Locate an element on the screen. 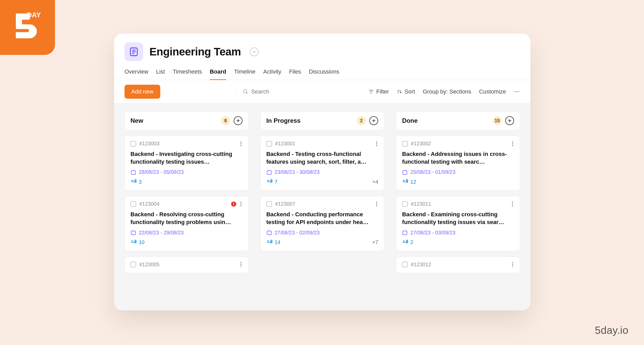 This screenshot has height=345, width=644. tab-files: Files is located at coordinates (295, 74).